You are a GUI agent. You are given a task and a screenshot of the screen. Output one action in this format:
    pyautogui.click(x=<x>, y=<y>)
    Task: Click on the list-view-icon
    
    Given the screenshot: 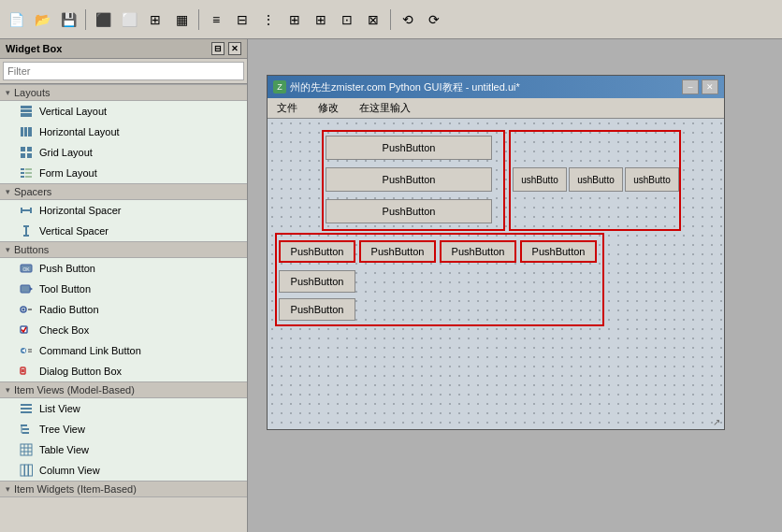 What is the action you would take?
    pyautogui.click(x=26, y=409)
    